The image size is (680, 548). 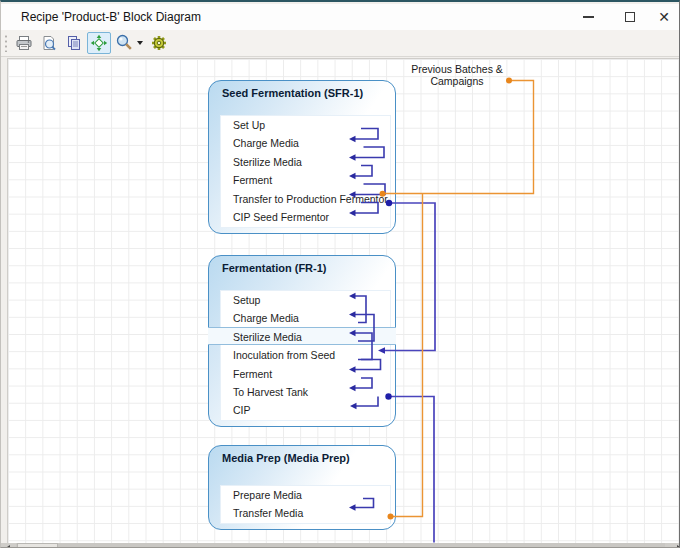 I want to click on scroll-left-icon, so click(x=8, y=546).